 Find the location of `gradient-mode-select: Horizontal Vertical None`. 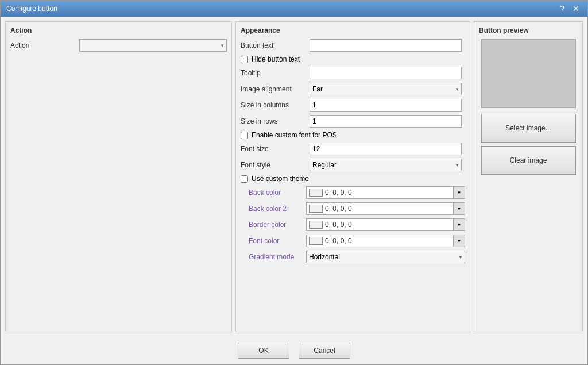

gradient-mode-select: Horizontal Vertical None is located at coordinates (386, 257).